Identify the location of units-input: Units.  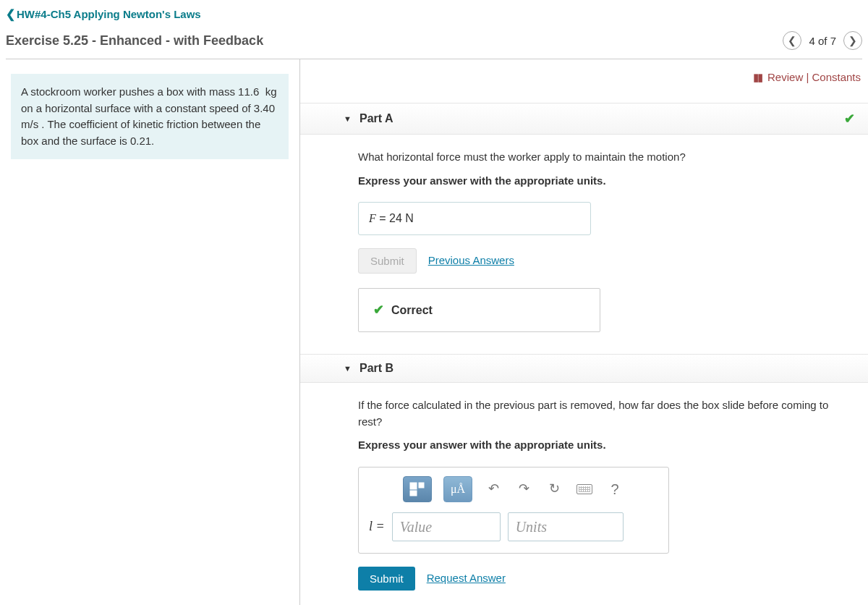
(566, 527).